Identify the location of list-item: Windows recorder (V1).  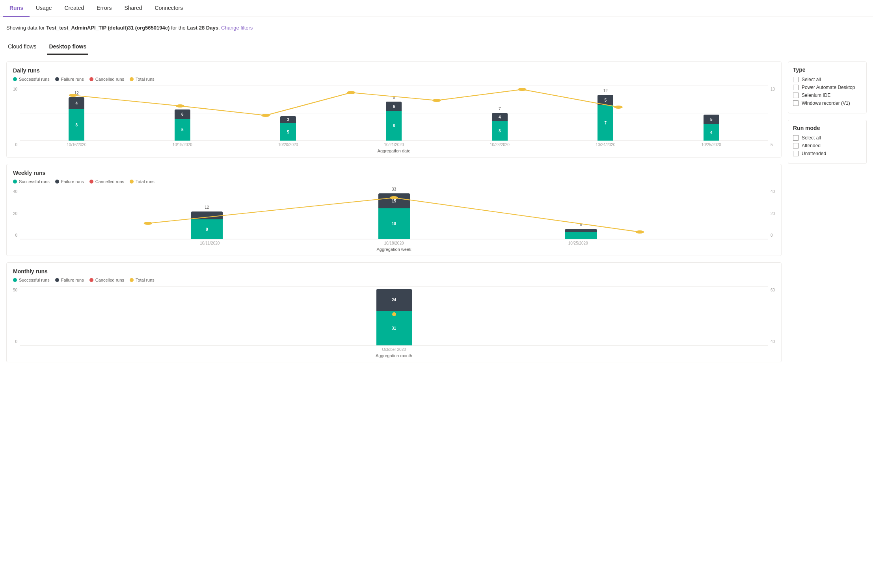
(827, 103).